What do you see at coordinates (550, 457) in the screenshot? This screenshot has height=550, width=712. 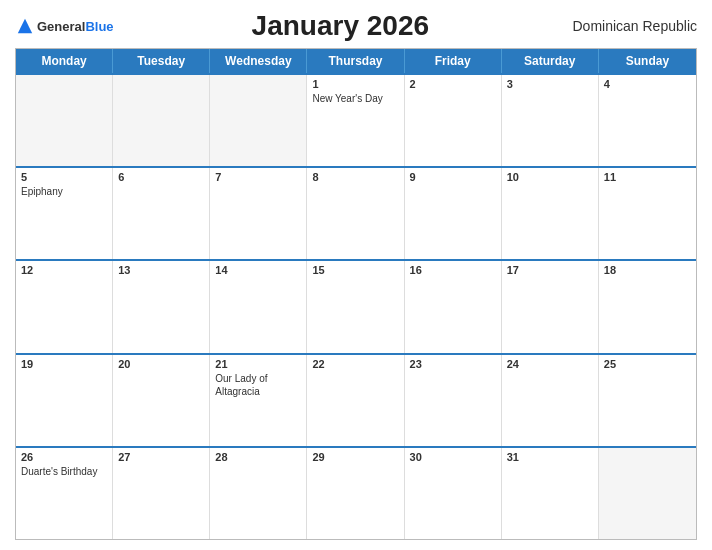 I see `day-number: 31` at bounding box center [550, 457].